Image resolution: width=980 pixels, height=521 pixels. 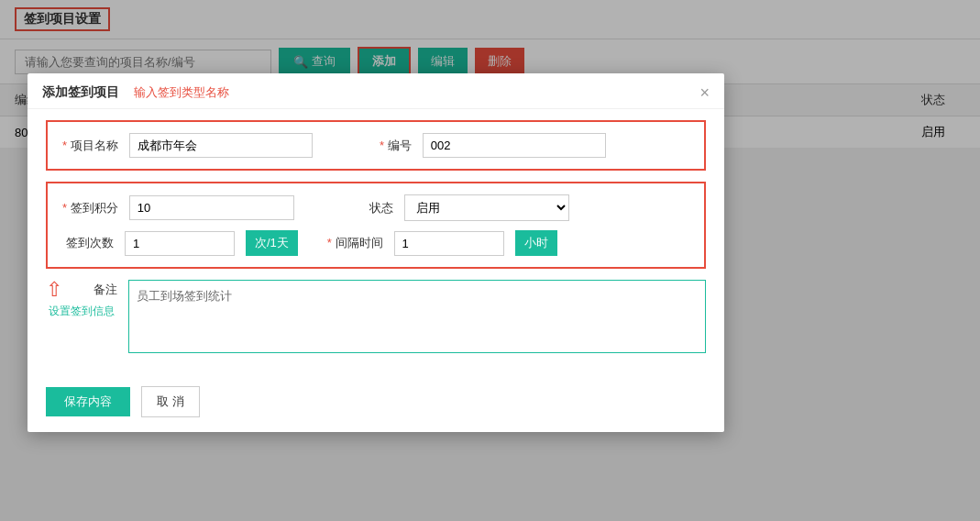 I want to click on arrow-up-icon: ⇧, so click(x=54, y=290).